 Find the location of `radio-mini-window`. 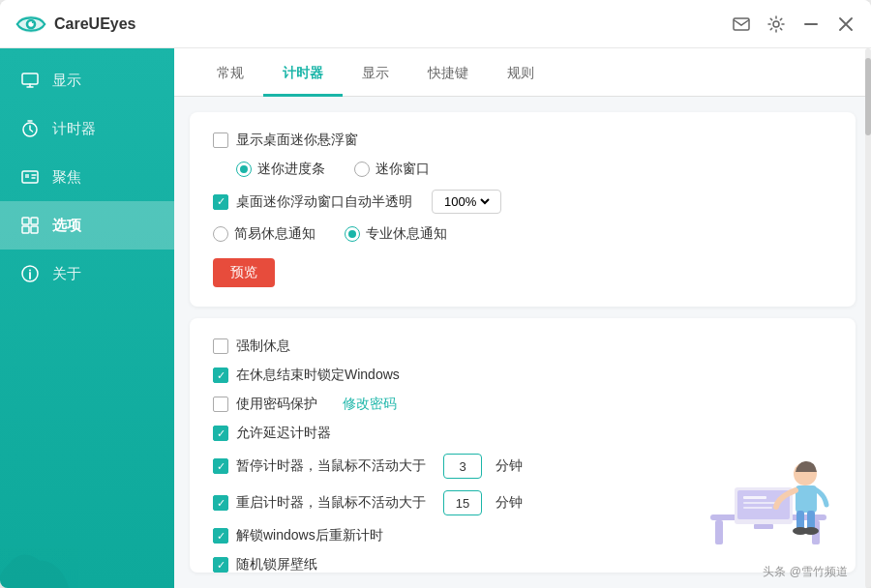

radio-mini-window is located at coordinates (362, 169).